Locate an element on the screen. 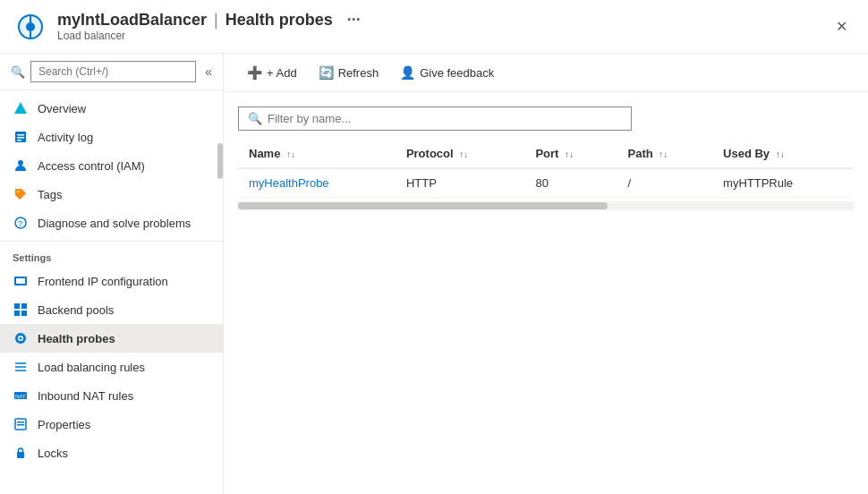 This screenshot has height=494, width=868. filter-input is located at coordinates (445, 118).